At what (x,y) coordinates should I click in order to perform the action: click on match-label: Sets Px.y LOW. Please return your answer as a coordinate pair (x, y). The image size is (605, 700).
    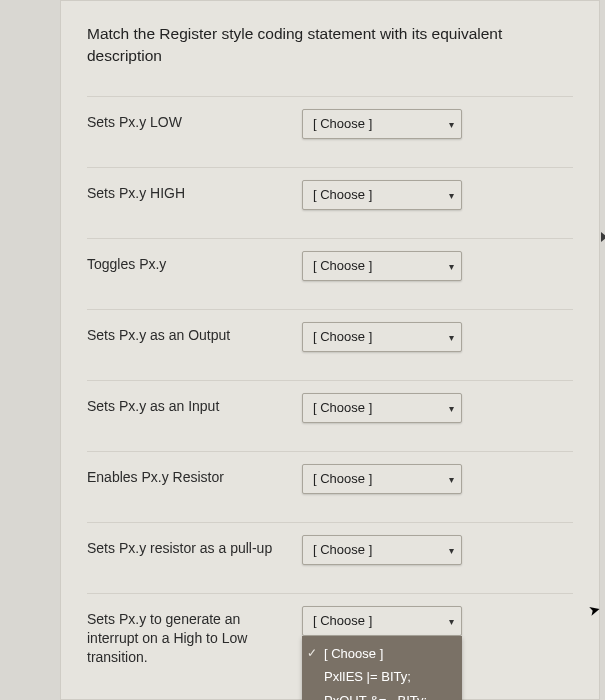
    Looking at the image, I should click on (190, 120).